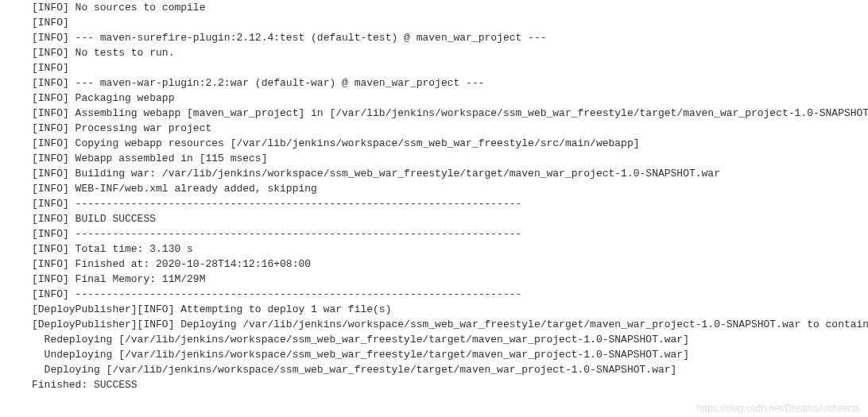  Describe the element at coordinates (450, 129) in the screenshot. I see `console-line: [INFO] Processing war project` at that location.